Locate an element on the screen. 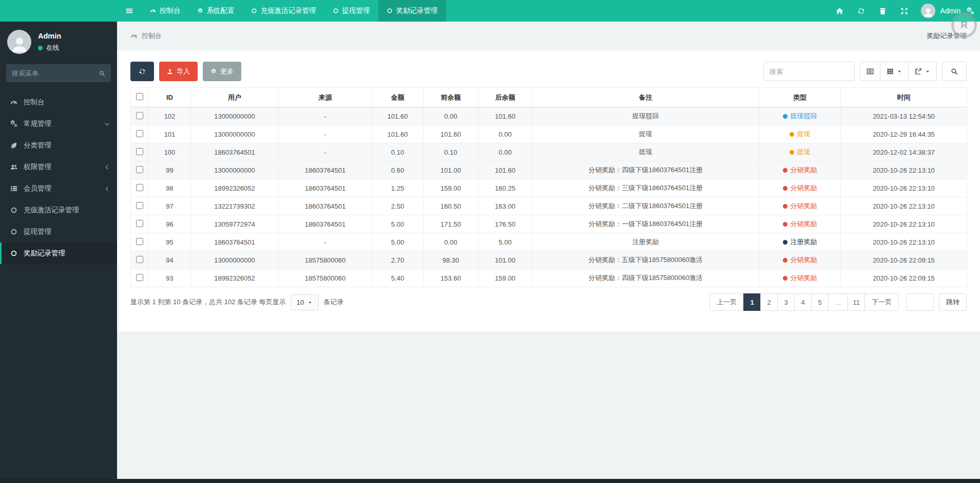 This screenshot has height=483, width=980. sidebar-item-withdraw: 提现管理 is located at coordinates (59, 232).